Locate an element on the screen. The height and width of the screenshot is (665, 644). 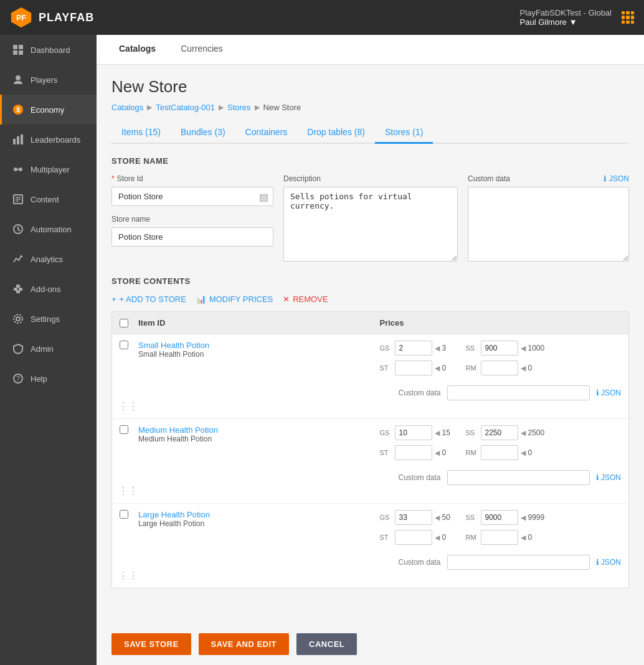
tab-catalogs: Catalogs is located at coordinates (137, 50).